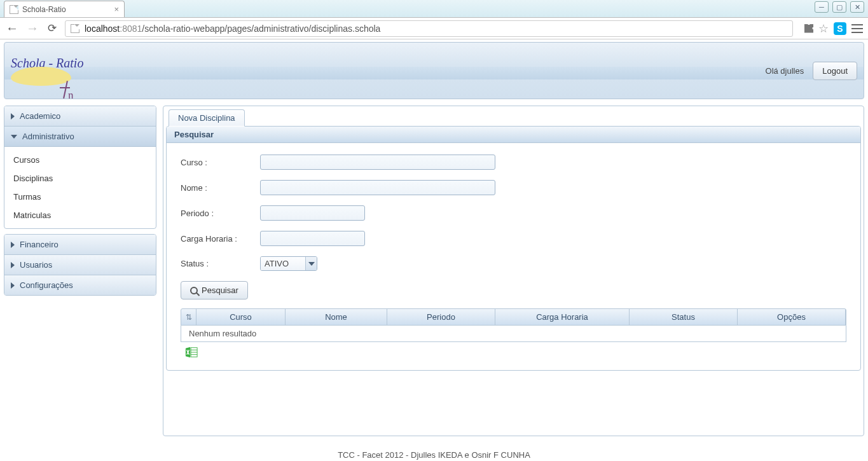  Describe the element at coordinates (840, 29) in the screenshot. I see `skype-icon: S` at that location.